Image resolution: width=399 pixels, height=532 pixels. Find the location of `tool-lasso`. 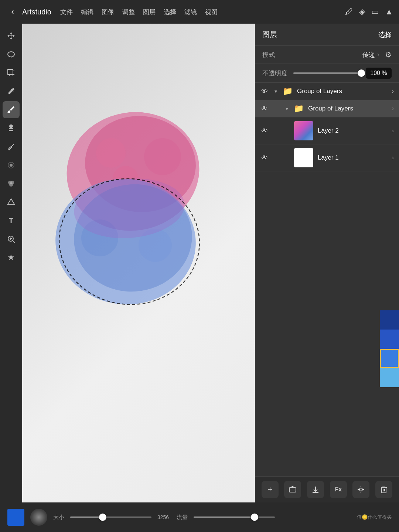

tool-lasso is located at coordinates (11, 54).